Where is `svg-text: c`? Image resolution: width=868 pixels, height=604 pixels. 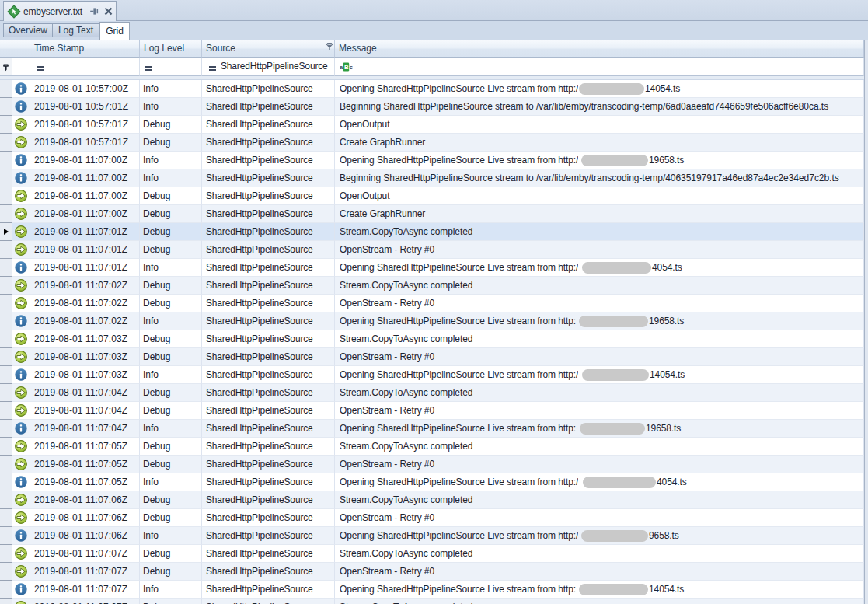 svg-text: c is located at coordinates (351, 67).